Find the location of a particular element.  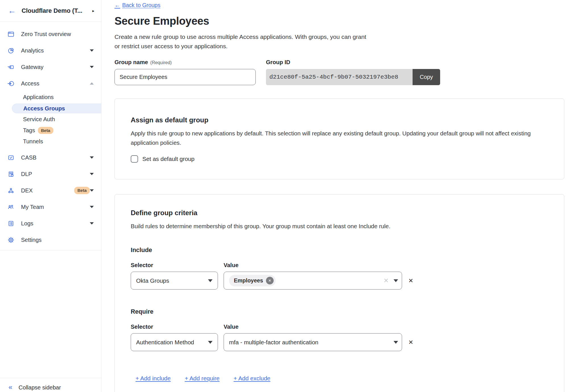

default-group-checkbox is located at coordinates (134, 159).